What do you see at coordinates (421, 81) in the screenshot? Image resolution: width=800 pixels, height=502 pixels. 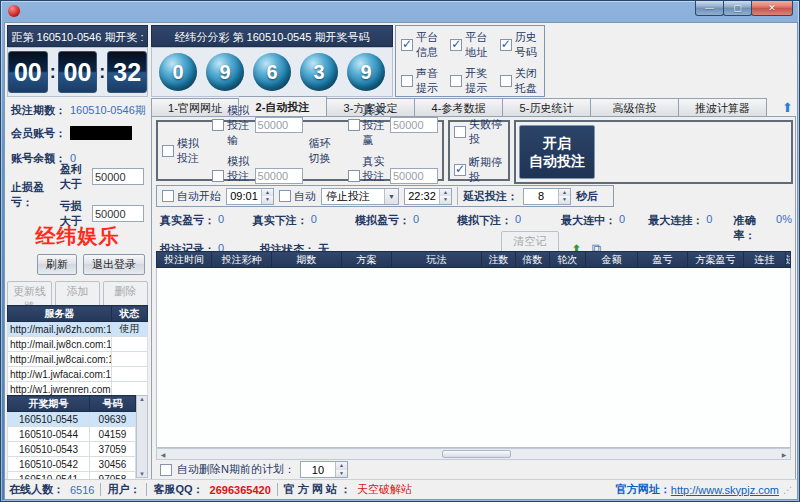 I see `option-sound-alert: 声音提示` at bounding box center [421, 81].